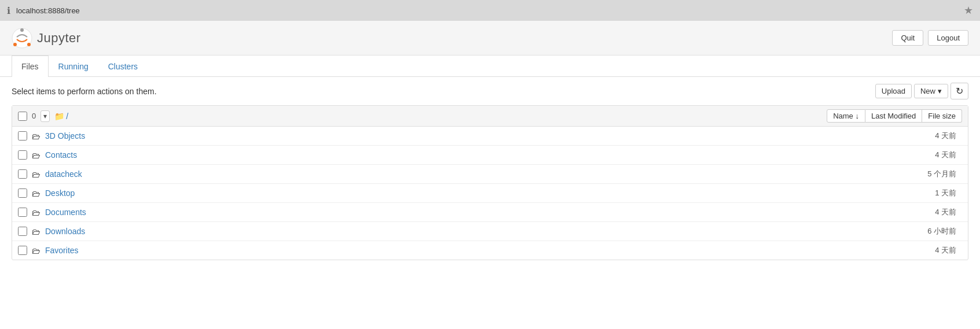 The width and height of the screenshot is (980, 329). Describe the element at coordinates (843, 116) in the screenshot. I see `col-name-label: Name` at that location.